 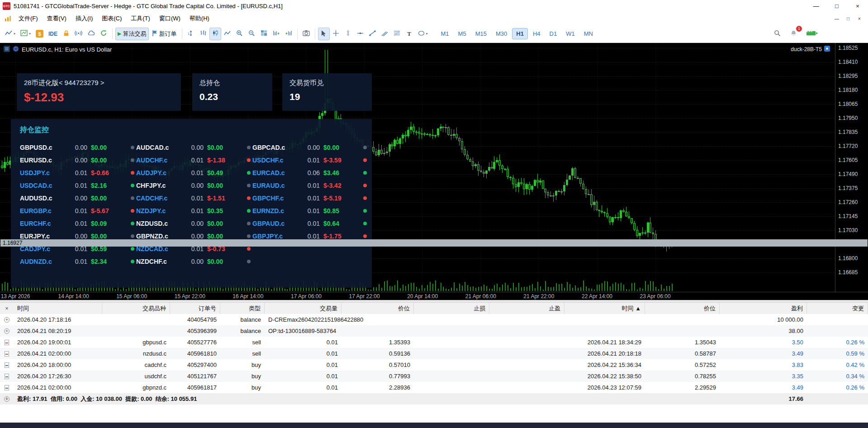 I want to click on auto-scroll-button, so click(x=276, y=34).